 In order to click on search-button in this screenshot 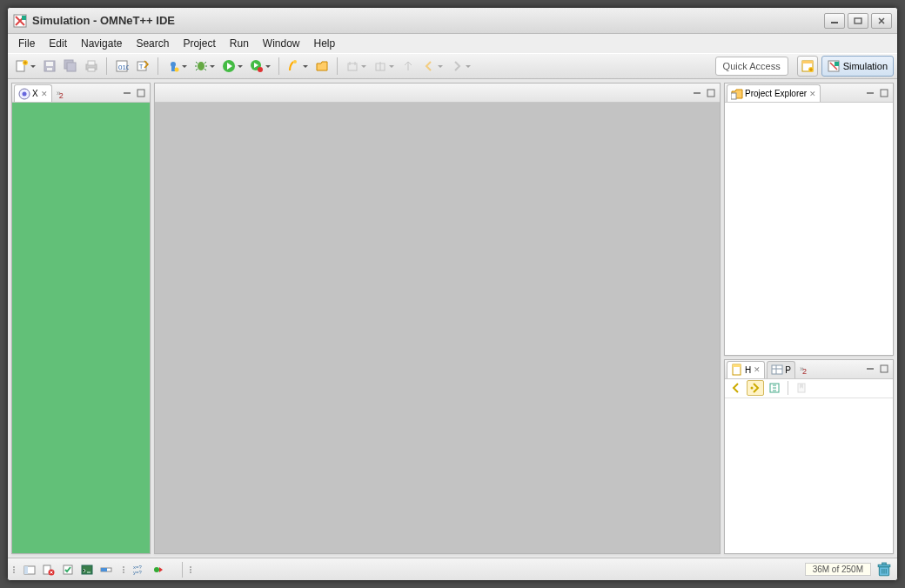, I will do `click(298, 66)`.